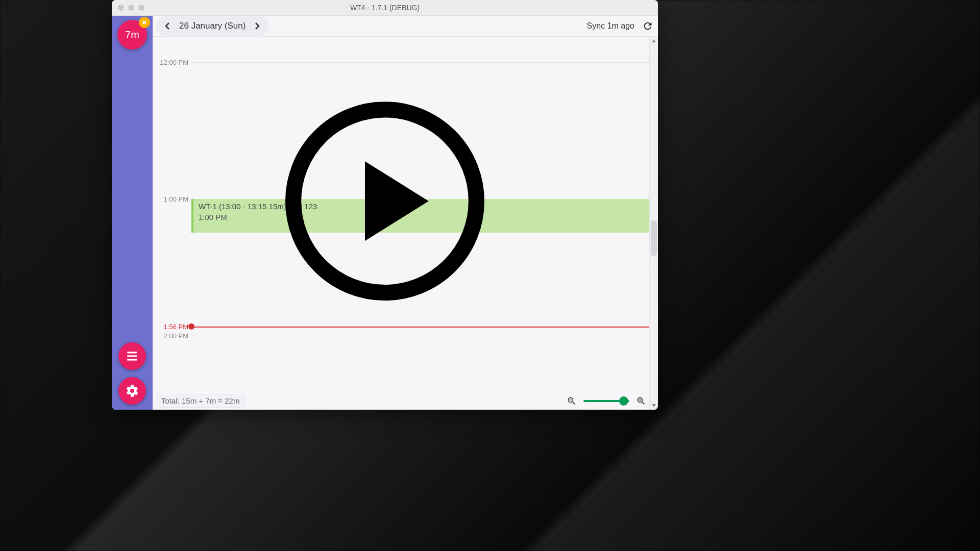 This screenshot has width=980, height=551. Describe the element at coordinates (385, 201) in the screenshot. I see `play-overlay-button` at that location.